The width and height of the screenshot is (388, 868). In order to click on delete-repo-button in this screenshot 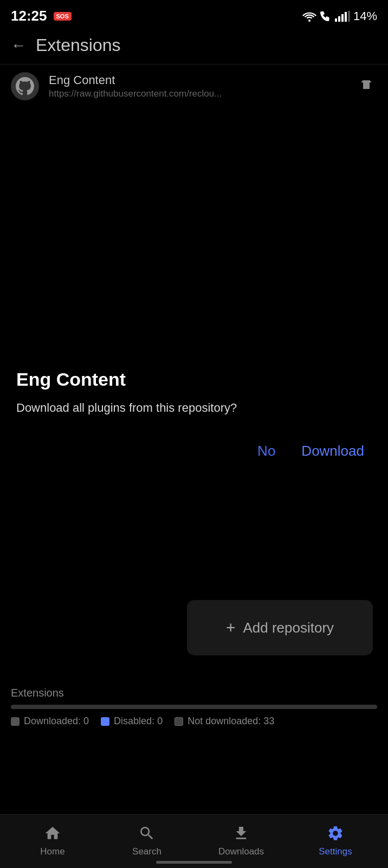, I will do `click(366, 86)`.